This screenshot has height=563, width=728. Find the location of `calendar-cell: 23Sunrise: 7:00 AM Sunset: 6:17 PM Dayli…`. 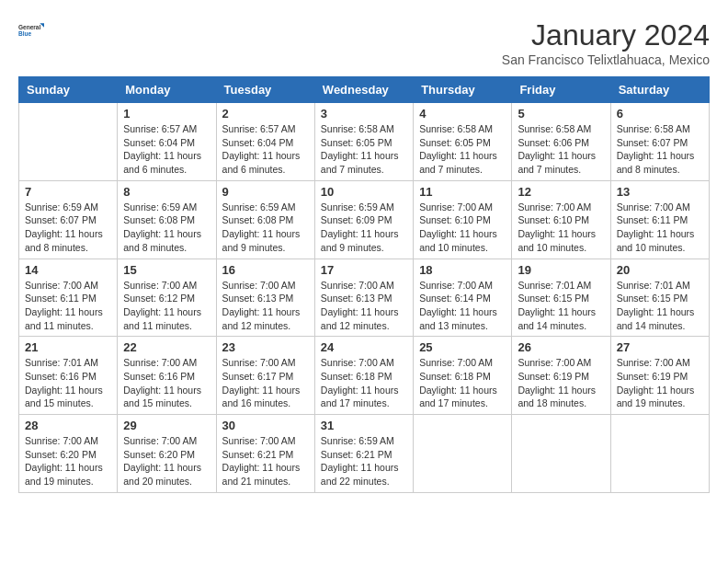

calendar-cell: 23Sunrise: 7:00 AM Sunset: 6:17 PM Dayli… is located at coordinates (265, 375).